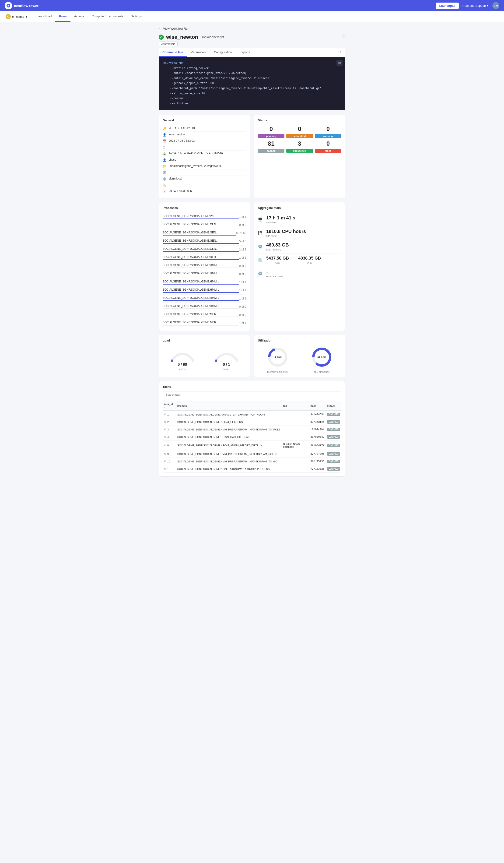 The height and width of the screenshot is (863, 504). What do you see at coordinates (173, 52) in the screenshot?
I see `tab-command-line: Command line` at bounding box center [173, 52].